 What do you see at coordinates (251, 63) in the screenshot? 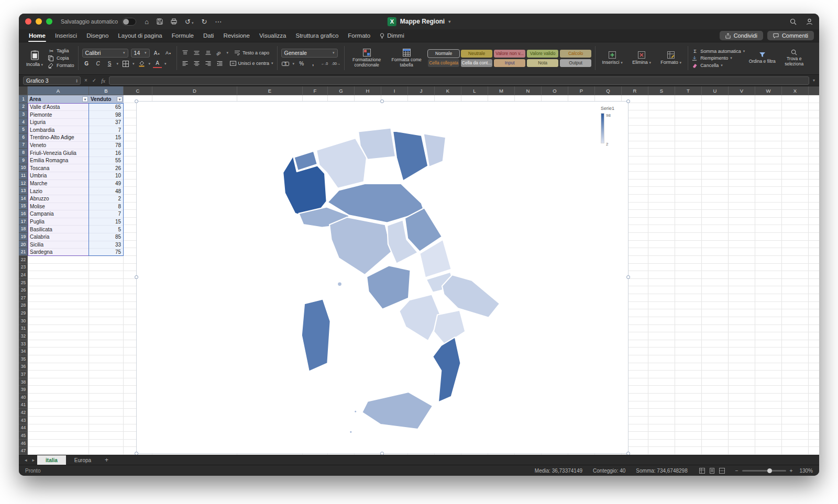
I see `merge-center-button: Unisci e centra ▾` at bounding box center [251, 63].